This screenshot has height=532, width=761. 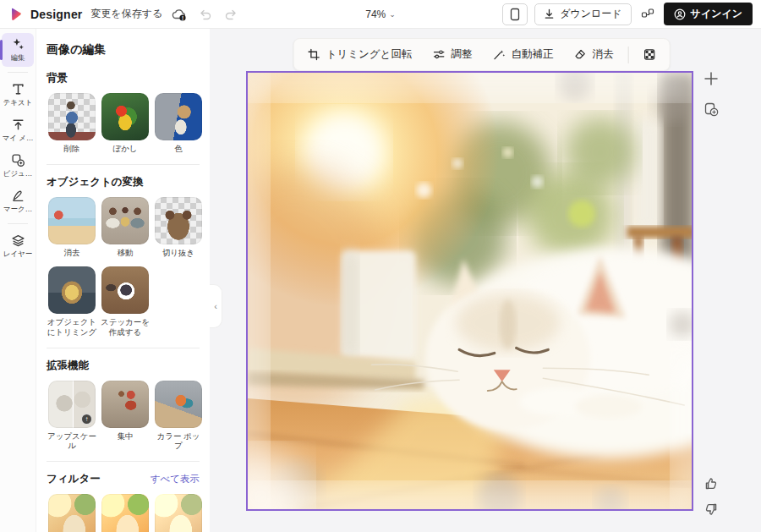 What do you see at coordinates (18, 130) in the screenshot?
I see `rail-item-my-media: マイ メ…` at bounding box center [18, 130].